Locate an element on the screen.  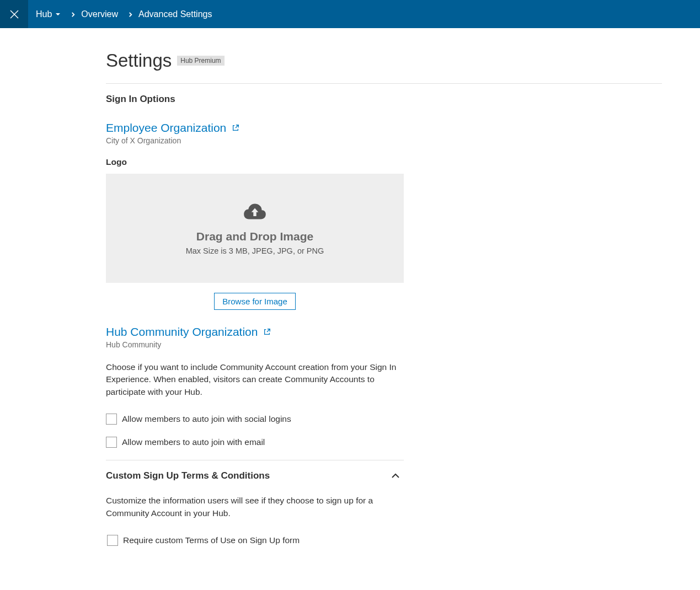
community-desc: Choose if you want to include Community … is located at coordinates (255, 379).